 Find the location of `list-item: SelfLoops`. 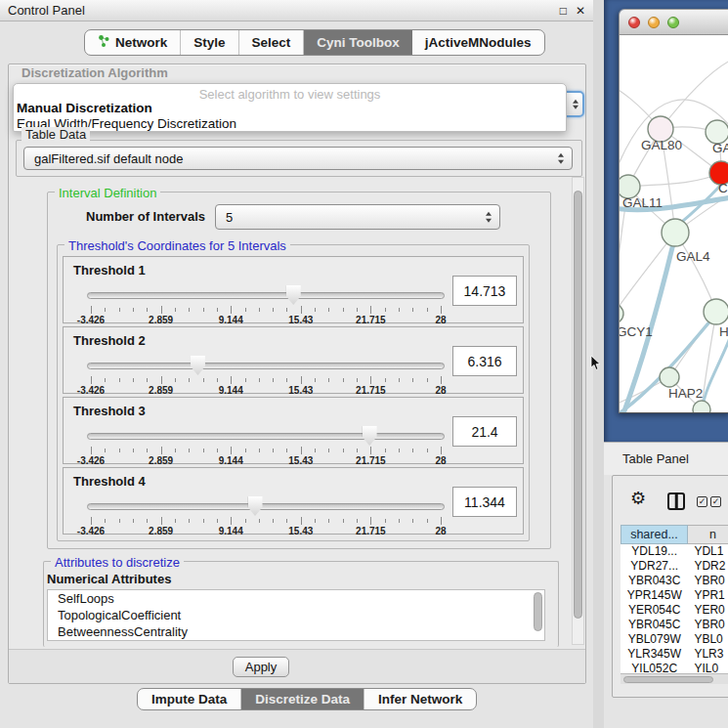

list-item: SelfLoops is located at coordinates (296, 598).